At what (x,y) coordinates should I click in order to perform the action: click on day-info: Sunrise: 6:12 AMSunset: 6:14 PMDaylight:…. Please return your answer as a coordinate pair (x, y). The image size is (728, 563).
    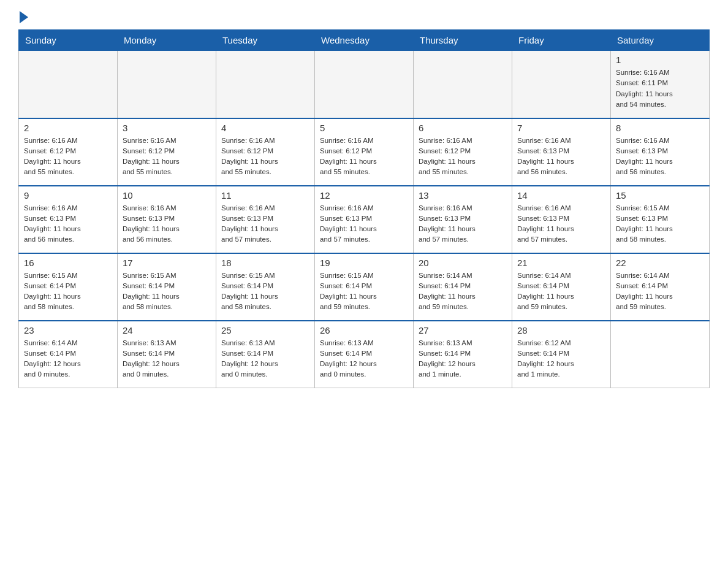
    Looking at the image, I should click on (561, 359).